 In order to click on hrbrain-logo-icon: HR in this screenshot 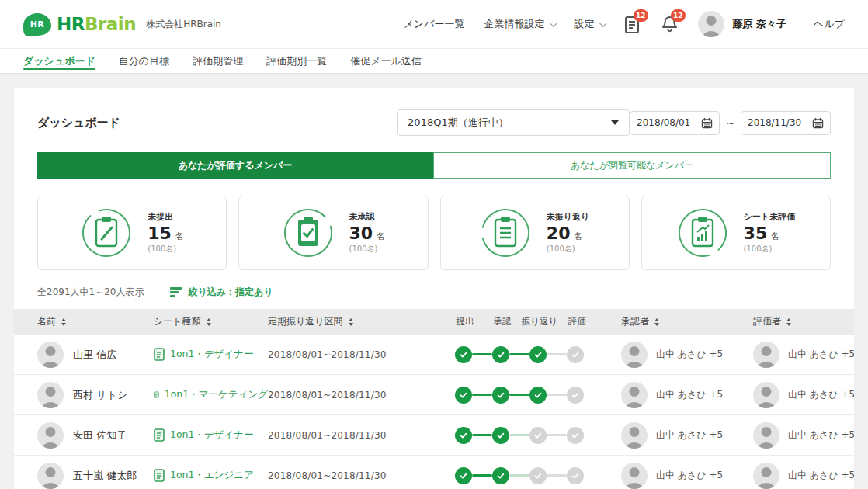, I will do `click(37, 25)`.